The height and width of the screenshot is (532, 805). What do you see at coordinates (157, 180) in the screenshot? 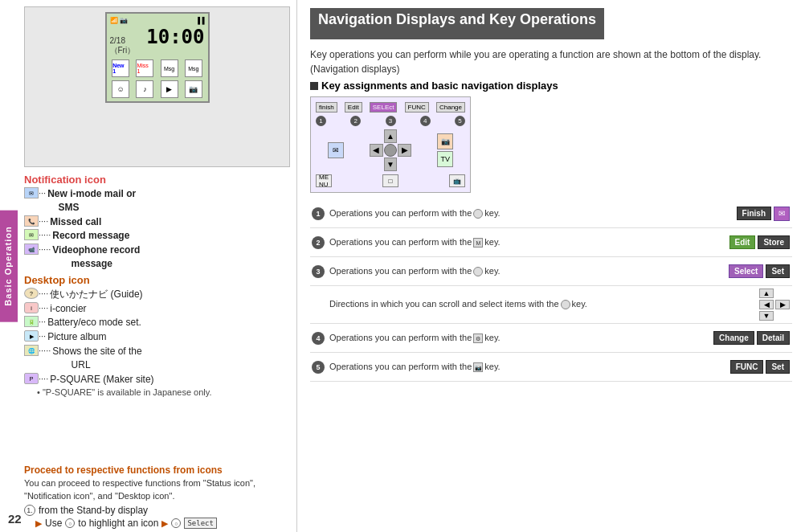
I see `notification-title: Notification icon` at bounding box center [157, 180].